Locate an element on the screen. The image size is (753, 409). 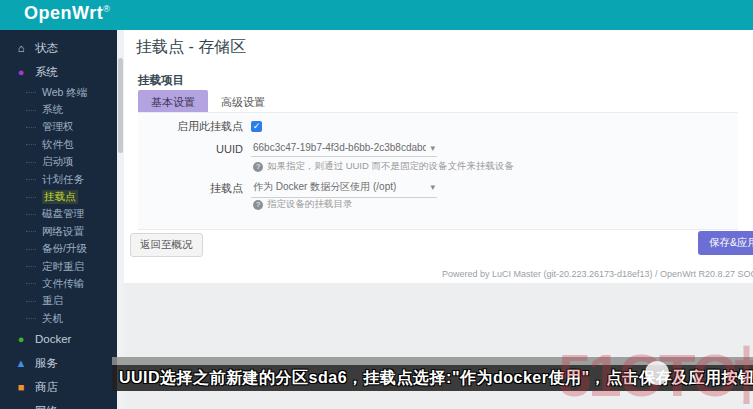
sidebar-item-网络: ●网络 is located at coordinates (58, 404).